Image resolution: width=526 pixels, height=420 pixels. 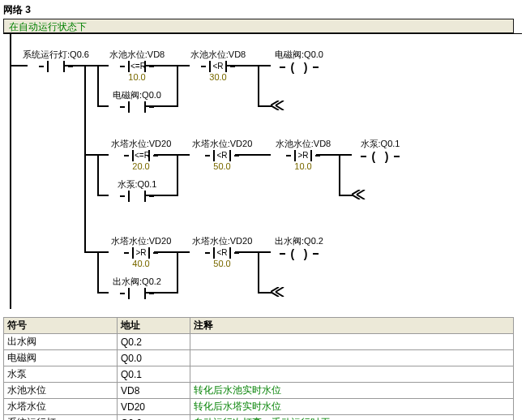 What do you see at coordinates (278, 291) in the screenshot?
I see `r3-continuation-icon` at bounding box center [278, 291].